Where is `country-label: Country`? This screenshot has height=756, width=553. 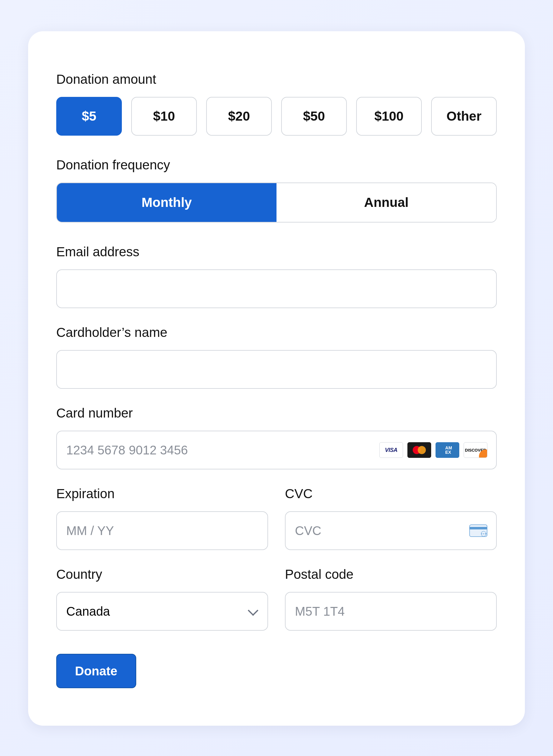 country-label: Country is located at coordinates (162, 575).